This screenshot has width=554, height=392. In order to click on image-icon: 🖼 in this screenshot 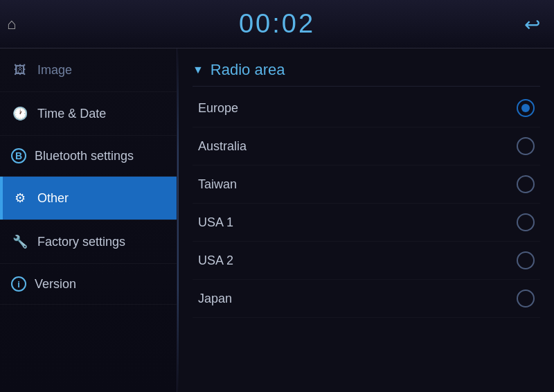, I will do `click(20, 70)`.